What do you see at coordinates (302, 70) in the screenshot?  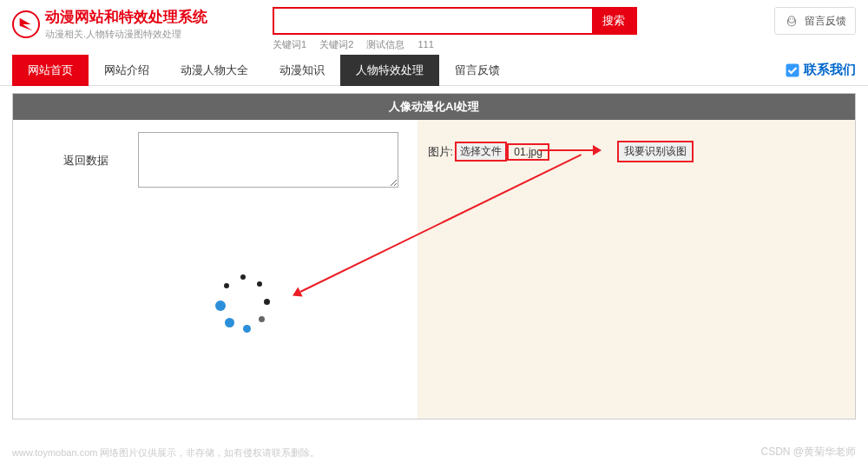 I see `nav-knowledge: 动漫知识` at bounding box center [302, 70].